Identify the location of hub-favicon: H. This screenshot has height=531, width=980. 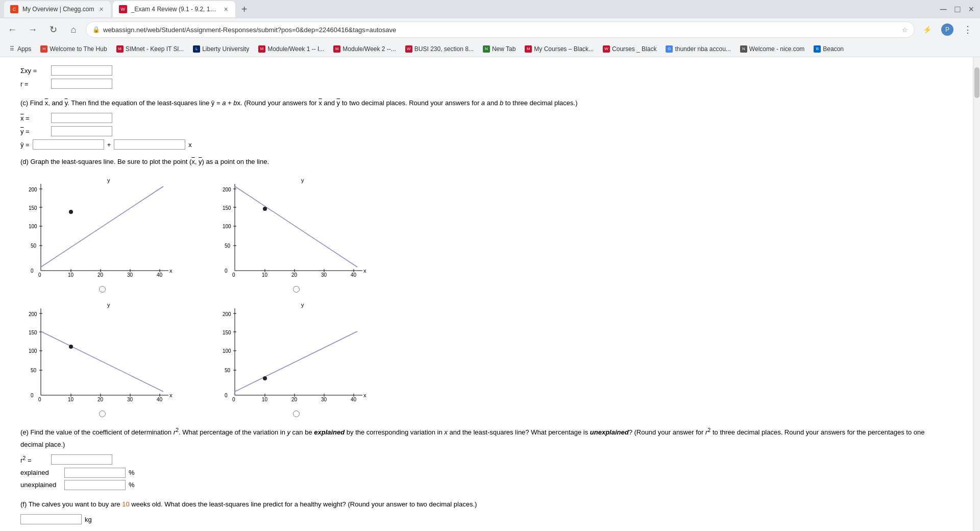
(44, 49).